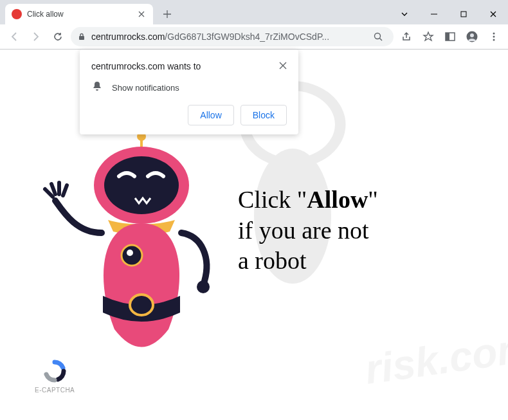 This screenshot has height=420, width=508. I want to click on notification-permission-dialog: centrumrocks.com wants to Show notificat…, so click(189, 92).